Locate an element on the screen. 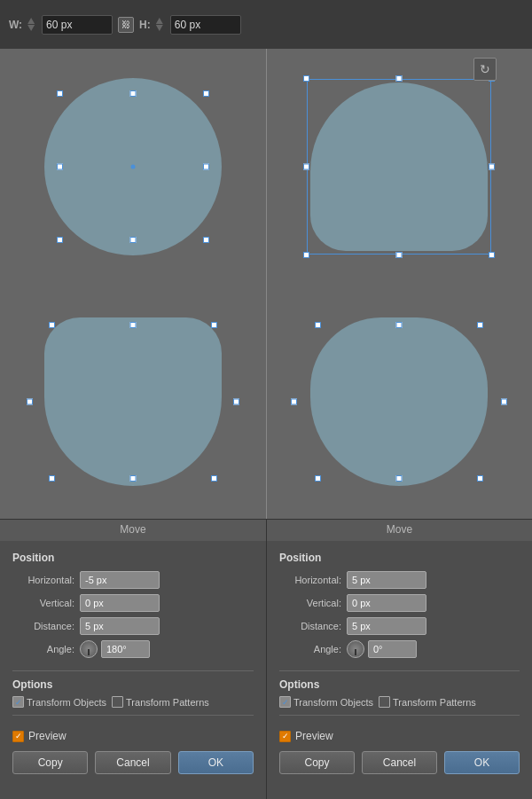  preview-checkbox-2: ✓ is located at coordinates (286, 736).